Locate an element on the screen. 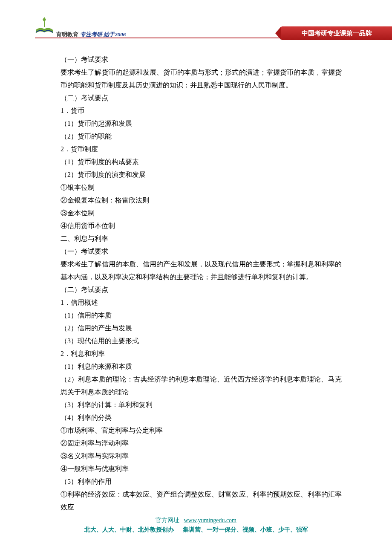 Image resolution: width=392 pixels, height=555 pixels. content-line: （3）现代信用的主要形式 is located at coordinates (201, 341).